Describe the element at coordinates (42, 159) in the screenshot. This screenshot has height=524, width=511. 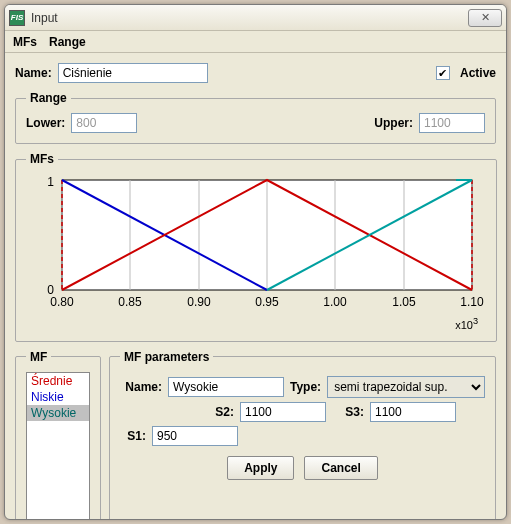
I see `mfs-chart-legend: MFs` at that location.